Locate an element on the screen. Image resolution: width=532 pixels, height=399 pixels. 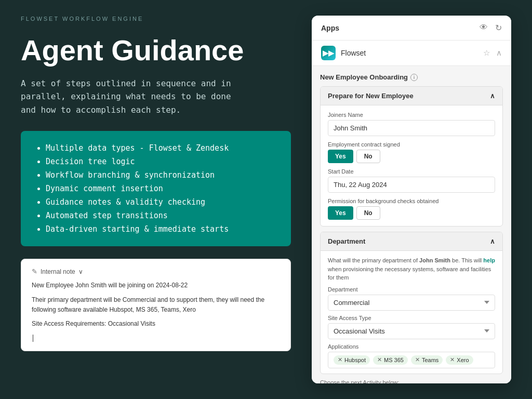
feature-item: Multiple data types - Flowset & Zendesk is located at coordinates (161, 148).